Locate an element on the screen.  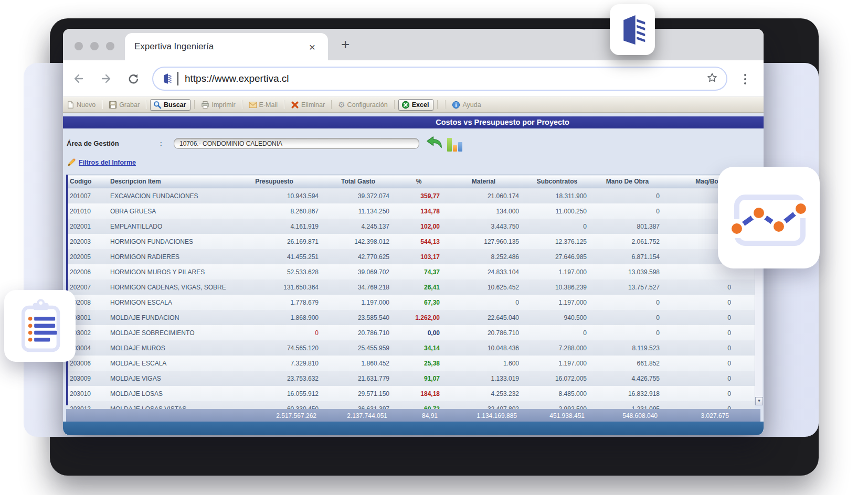
cell-1: OBRA GRUESA is located at coordinates (167, 211).